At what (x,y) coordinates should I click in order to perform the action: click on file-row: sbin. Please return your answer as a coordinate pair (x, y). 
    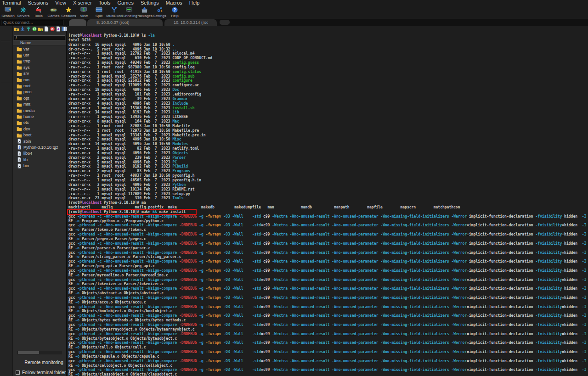
    Looking at the image, I should click on (40, 141).